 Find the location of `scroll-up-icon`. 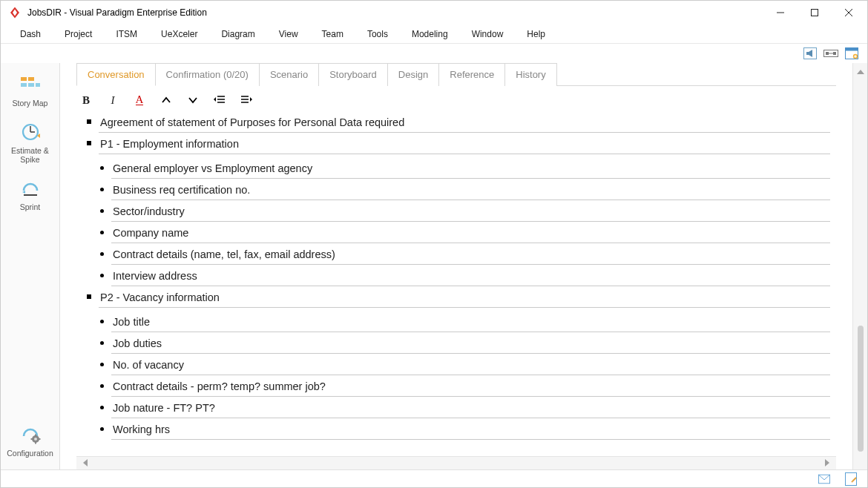

scroll-up-icon is located at coordinates (861, 71).